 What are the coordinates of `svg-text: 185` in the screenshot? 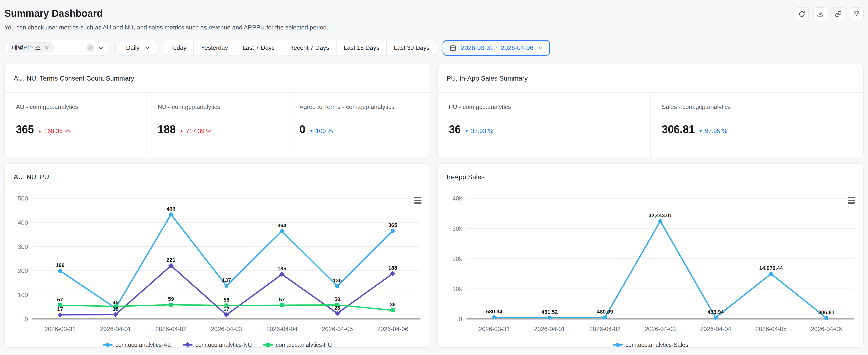 It's located at (282, 269).